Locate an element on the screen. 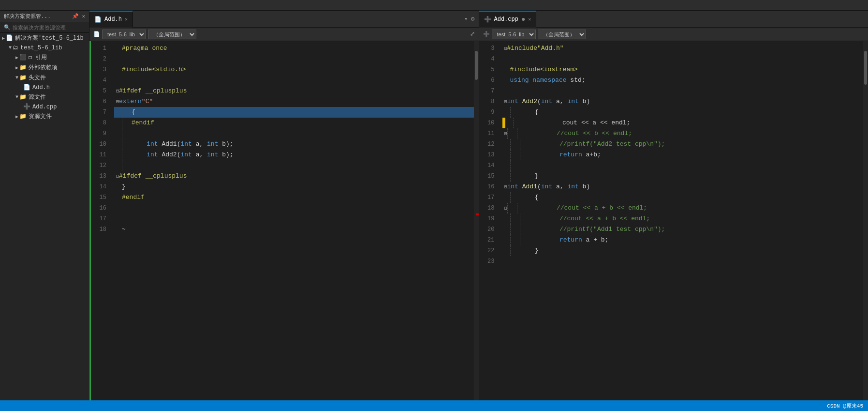 This screenshot has width=868, height=411. tab-addh: 📄 Add.h ✕ is located at coordinates (111, 19).